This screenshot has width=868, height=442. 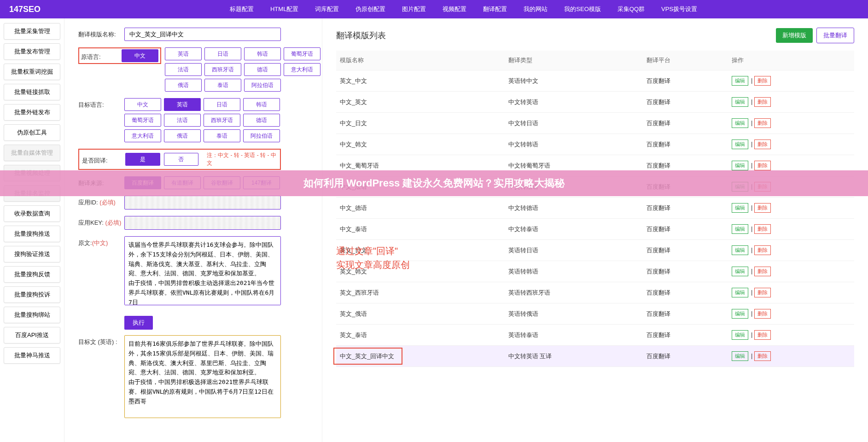 What do you see at coordinates (595, 123) in the screenshot?
I see `table-row: 中文_日文中文转日语百度翻译编辑 | 删除` at bounding box center [595, 123].